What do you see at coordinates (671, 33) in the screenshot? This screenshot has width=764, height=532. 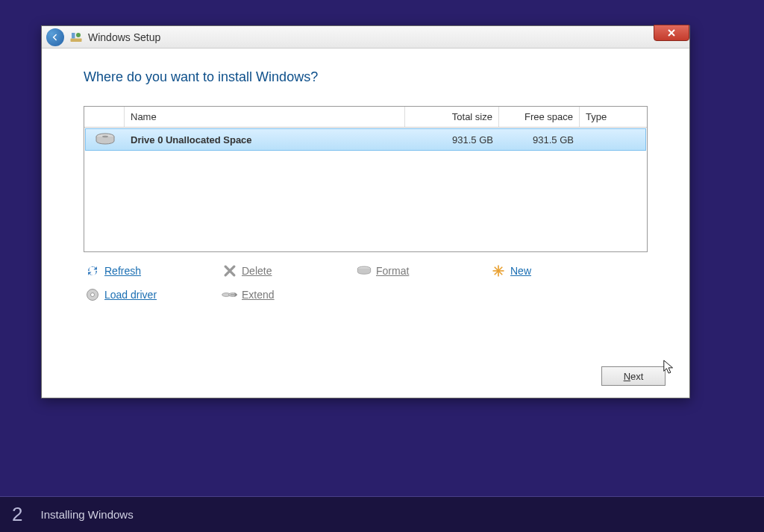 I see `close-button` at bounding box center [671, 33].